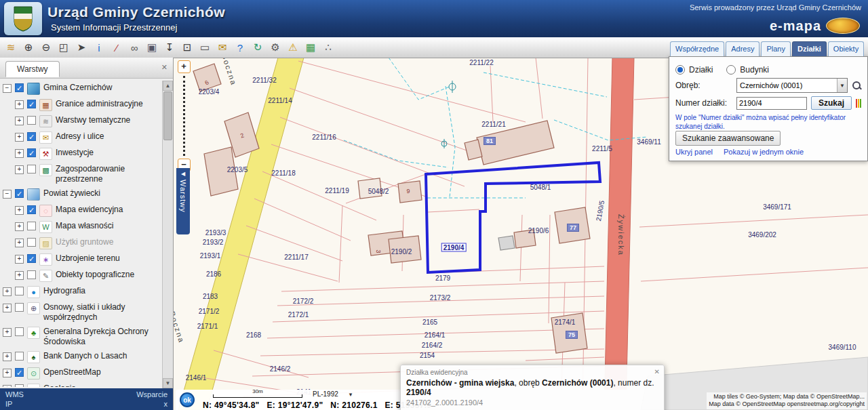  I want to click on zoom-in-button: +, so click(184, 66).